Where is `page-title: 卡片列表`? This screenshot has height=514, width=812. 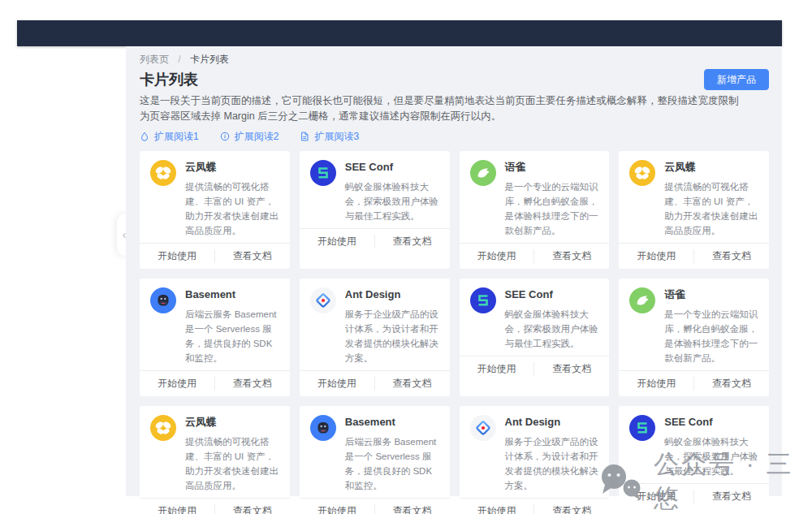 page-title: 卡片列表 is located at coordinates (169, 80).